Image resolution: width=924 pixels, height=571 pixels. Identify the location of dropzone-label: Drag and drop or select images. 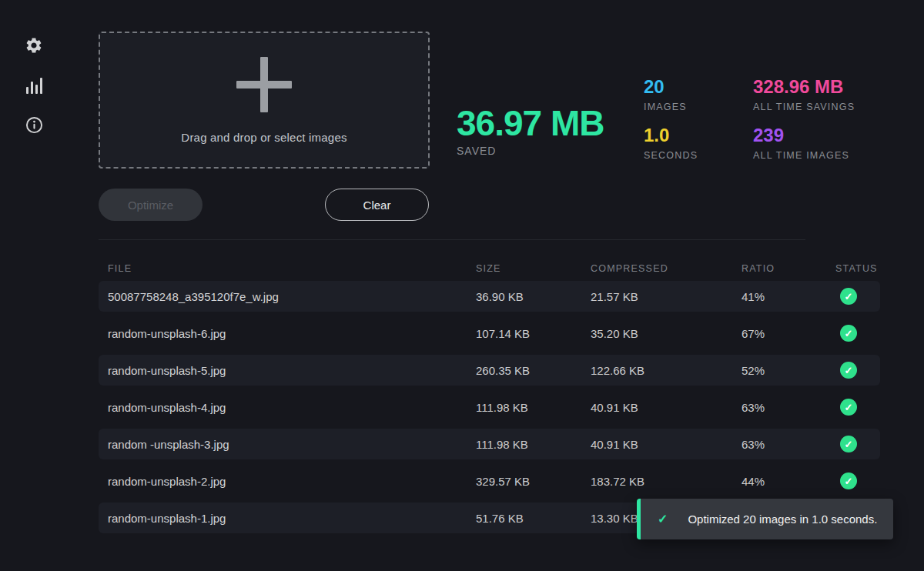
(263, 137).